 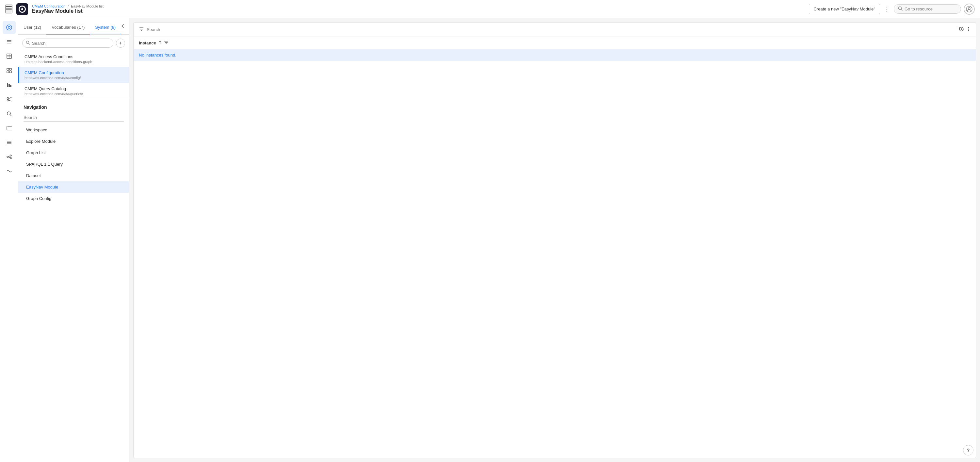 What do you see at coordinates (74, 118) in the screenshot?
I see `nav-search-wrap` at bounding box center [74, 118].